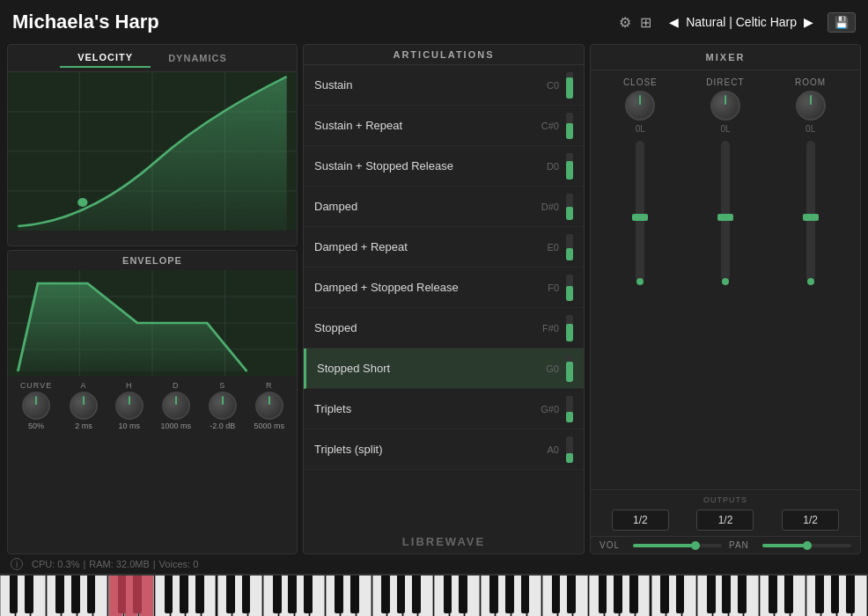 The image size is (868, 616). I want to click on knob-curve-dial, so click(36, 406).